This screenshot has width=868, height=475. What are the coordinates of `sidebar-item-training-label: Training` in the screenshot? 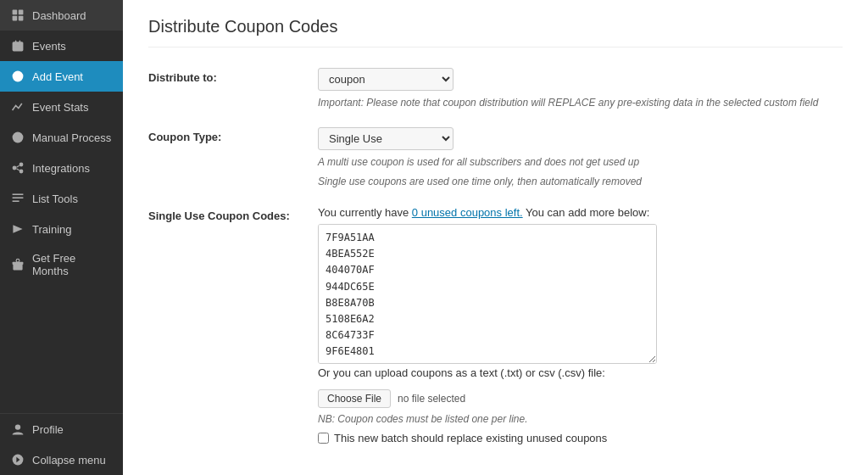 It's located at (52, 229).